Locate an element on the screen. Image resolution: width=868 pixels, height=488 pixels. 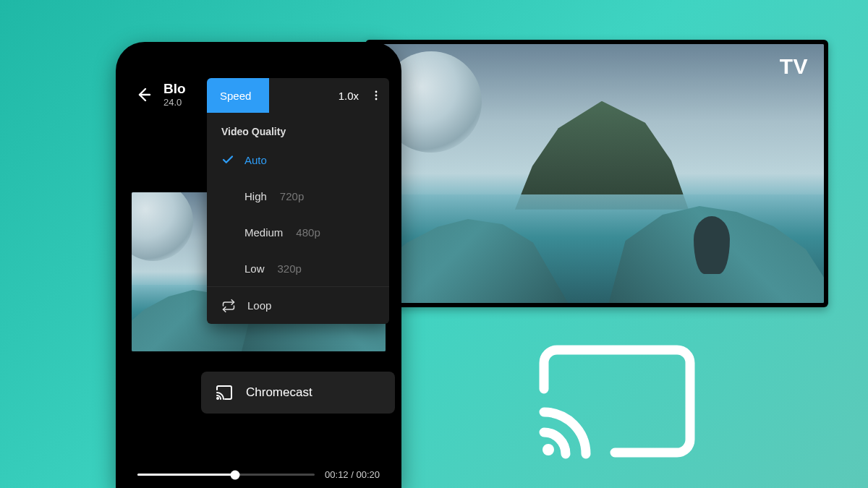
back-icon is located at coordinates (143, 95).